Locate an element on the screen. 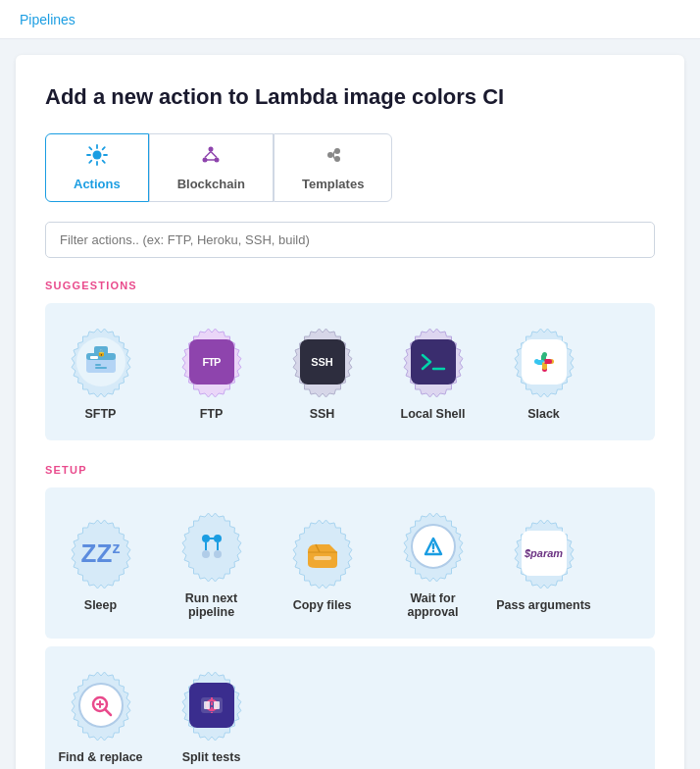 This screenshot has height=769, width=700. splittests-icon is located at coordinates (212, 705).